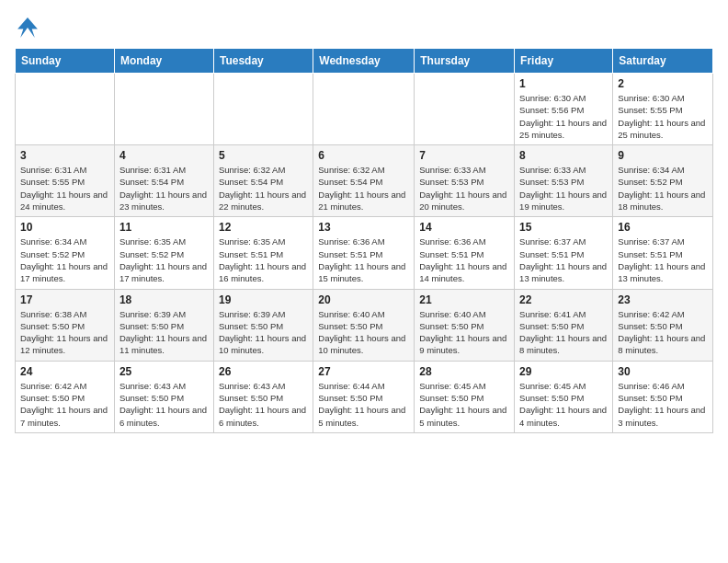  Describe the element at coordinates (364, 61) in the screenshot. I see `weekday-header-wednesday: Wednesday` at that location.